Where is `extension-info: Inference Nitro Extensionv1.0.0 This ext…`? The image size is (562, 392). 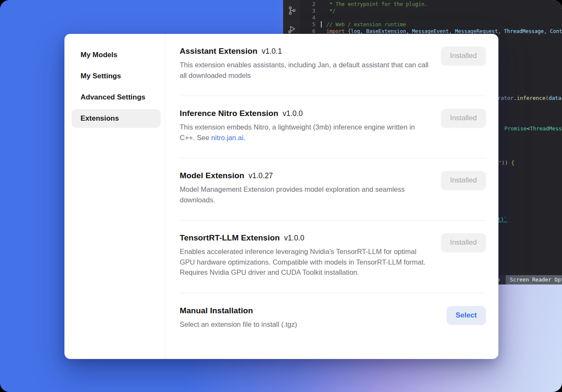
extension-info: Inference Nitro Extensionv1.0.0 This ext… is located at coordinates (304, 126).